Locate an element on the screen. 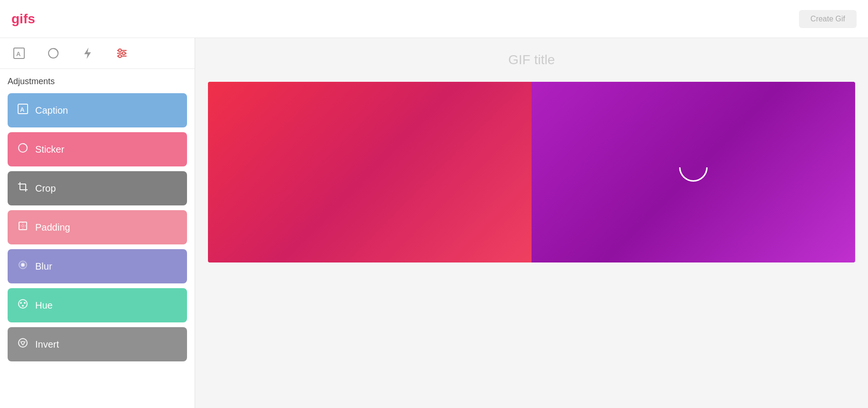  adjustments-tool-icon is located at coordinates (122, 53).